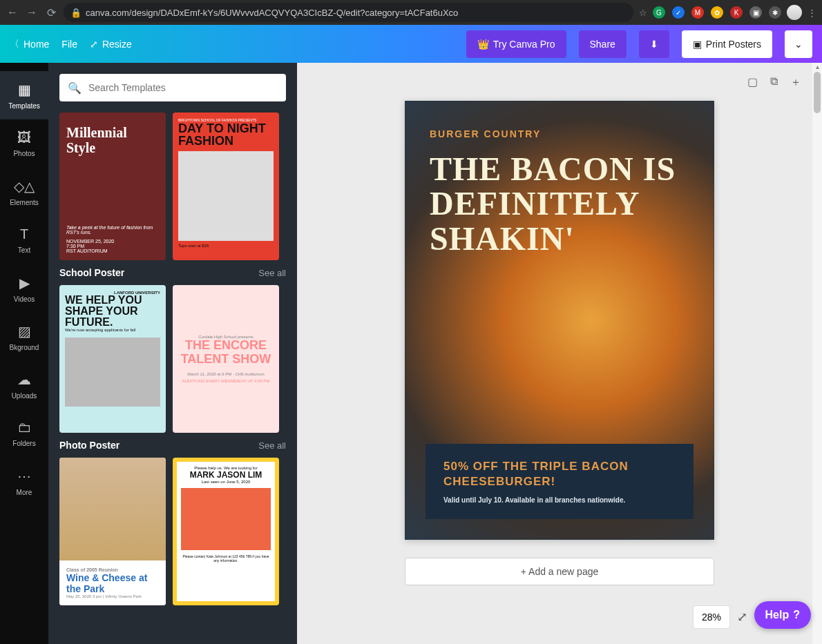 The height and width of the screenshot is (644, 822). What do you see at coordinates (113, 242) in the screenshot?
I see `template-date: NOVEMBER 25, 2020` at bounding box center [113, 242].